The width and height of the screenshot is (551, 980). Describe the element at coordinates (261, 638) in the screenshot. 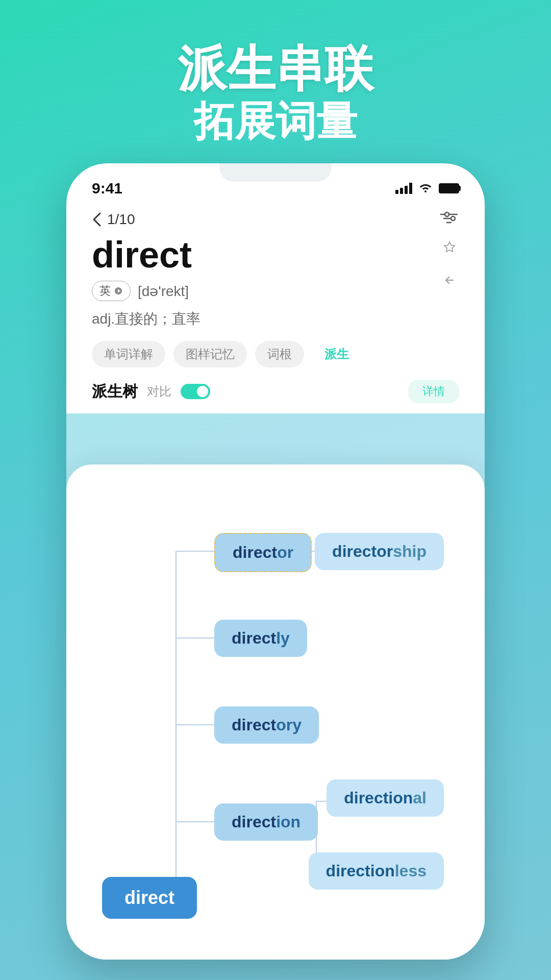

I see `node-directly: directly` at that location.